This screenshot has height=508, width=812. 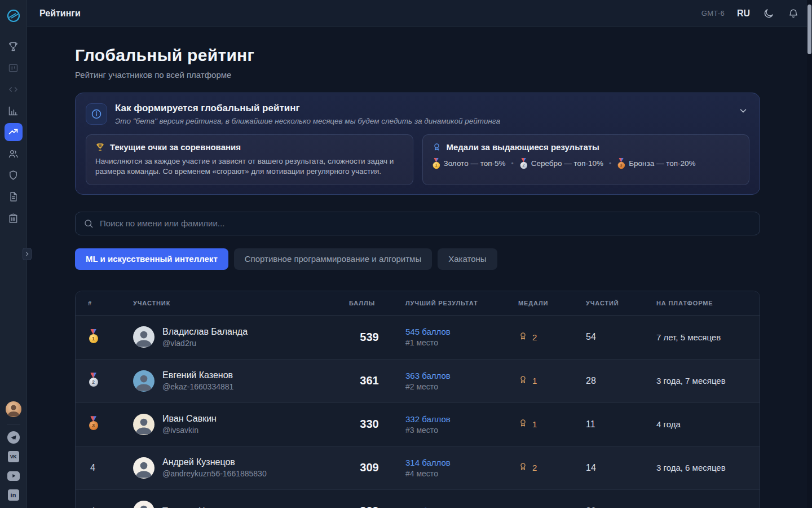 I want to click on points-value: 361, so click(x=369, y=380).